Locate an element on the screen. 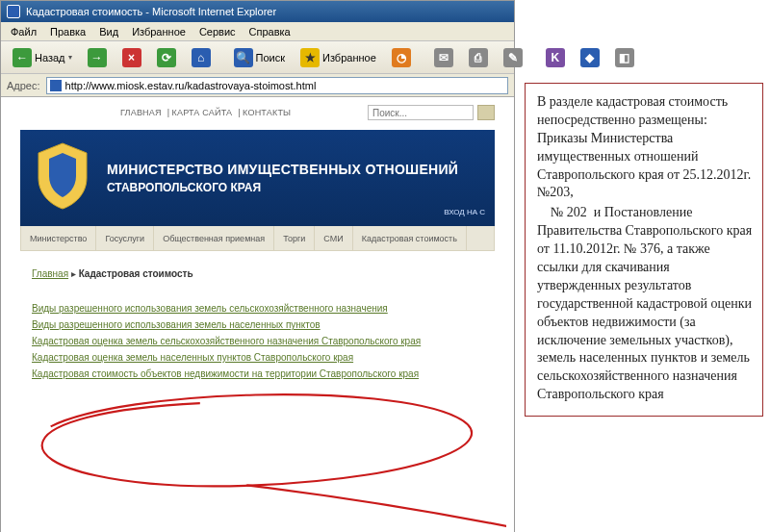 The height and width of the screenshot is (532, 770). crest-icon is located at coordinates (63, 176).